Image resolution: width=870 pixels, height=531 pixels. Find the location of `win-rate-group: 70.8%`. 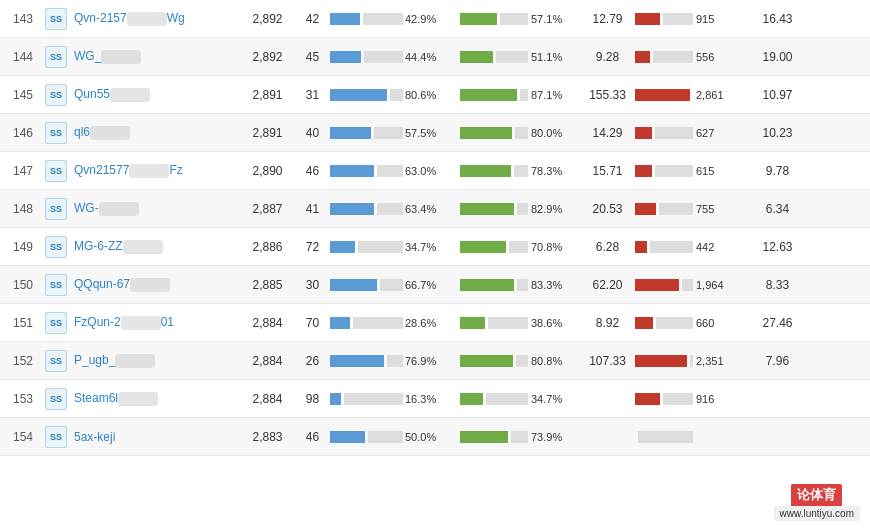

win-rate-group: 70.8% is located at coordinates (520, 247).